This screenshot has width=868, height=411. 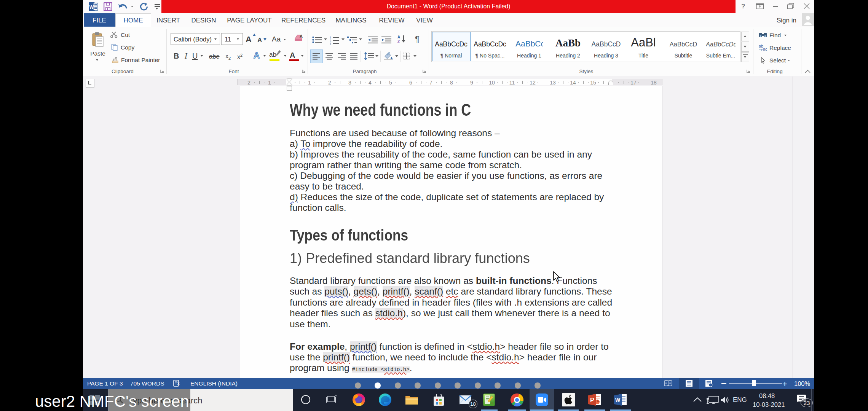 What do you see at coordinates (179, 384) in the screenshot?
I see `svg-text: x` at bounding box center [179, 384].